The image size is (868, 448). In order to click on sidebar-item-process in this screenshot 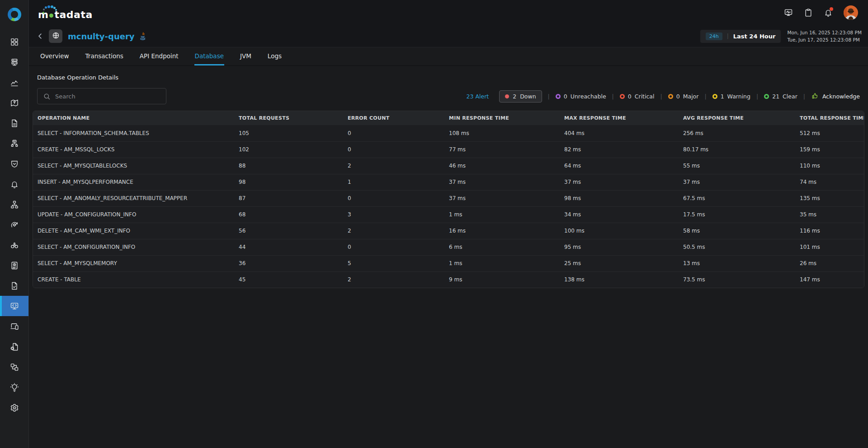, I will do `click(14, 347)`.